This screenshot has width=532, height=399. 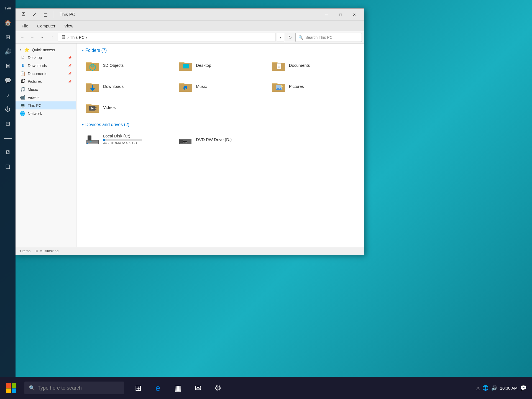 I want to click on settings-rect-icon: ☐, so click(x=8, y=167).